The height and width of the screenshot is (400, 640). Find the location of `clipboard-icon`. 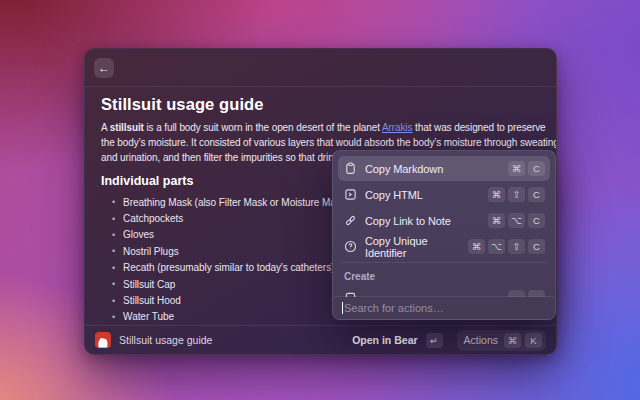

clipboard-icon is located at coordinates (350, 169).